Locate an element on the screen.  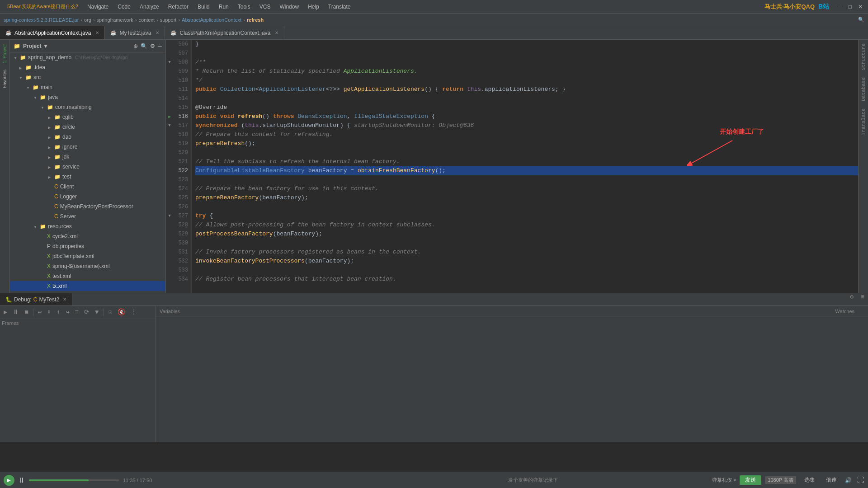
menu-item-navigate: Navigate is located at coordinates (98, 7).